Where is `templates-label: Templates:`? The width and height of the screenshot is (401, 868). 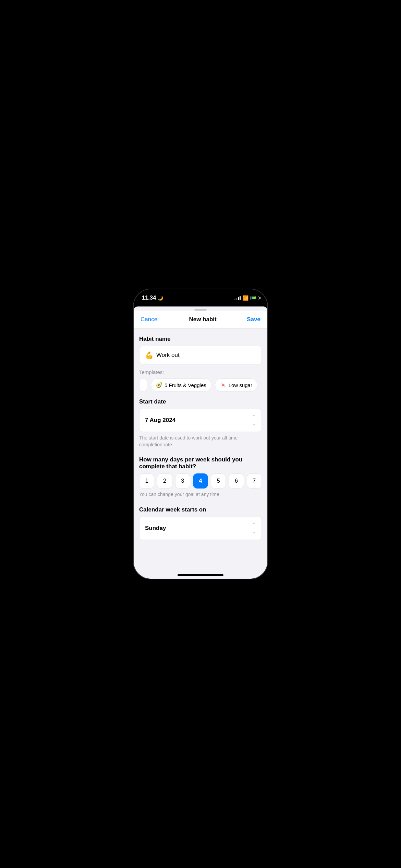 templates-label: Templates: is located at coordinates (200, 372).